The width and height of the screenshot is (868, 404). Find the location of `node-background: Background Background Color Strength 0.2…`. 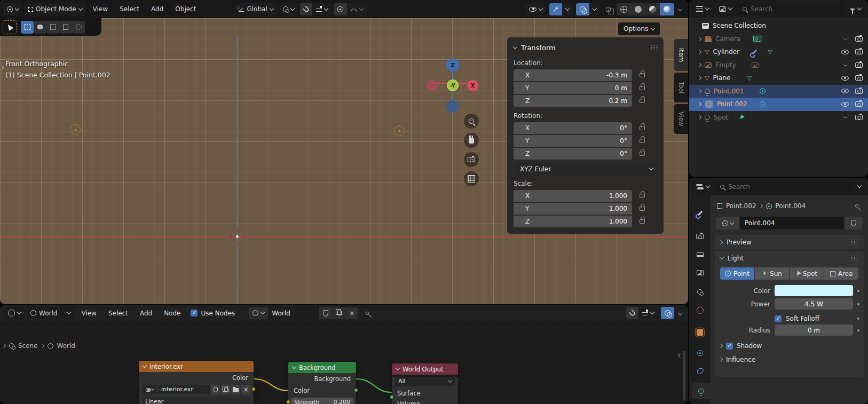

node-background: Background Background Color Strength 0.2… is located at coordinates (322, 383).